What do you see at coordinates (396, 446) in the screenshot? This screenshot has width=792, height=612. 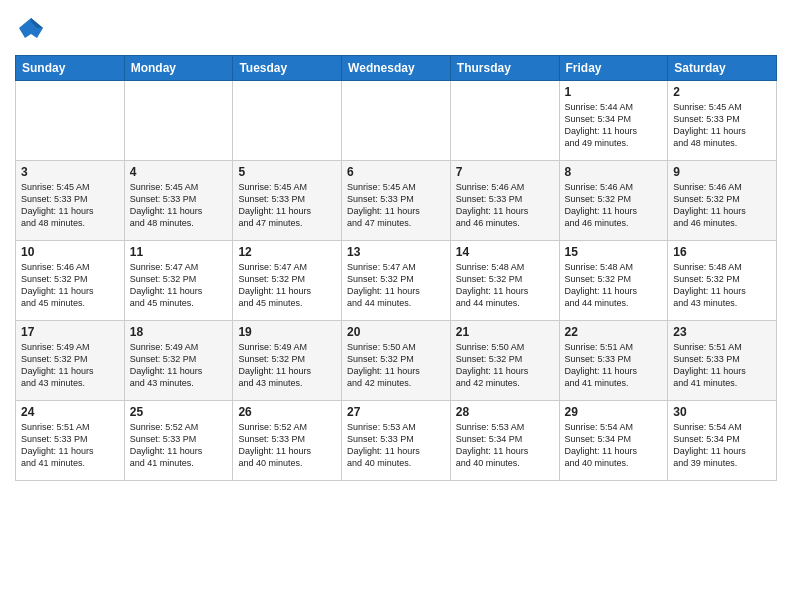 I see `day-info: Sunrise: 5:53 AM Sunset: 5:33 PM Dayligh…` at bounding box center [396, 446].